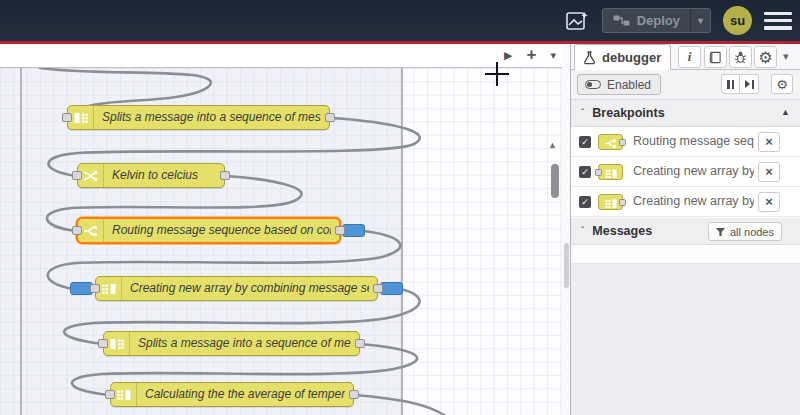  Describe the element at coordinates (619, 84) in the screenshot. I see `debugger-enabled-toggle: Enabled` at that location.